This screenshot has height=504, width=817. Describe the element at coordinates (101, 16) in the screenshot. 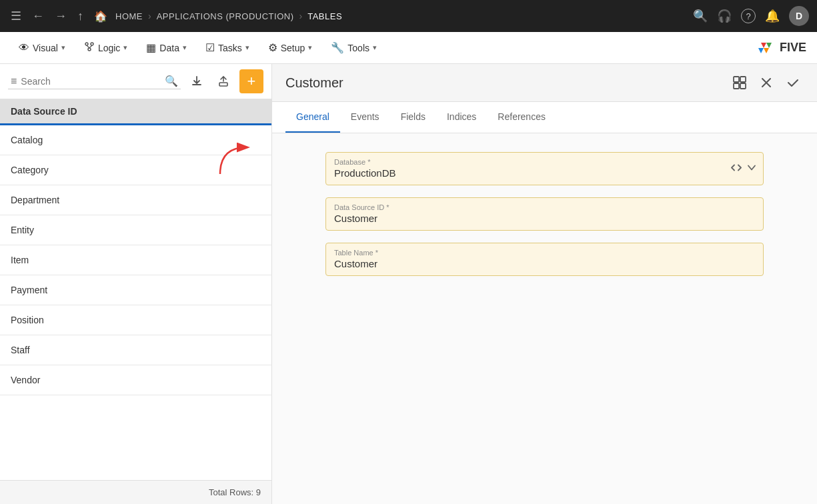

I see `home-icon: 🏠` at that location.